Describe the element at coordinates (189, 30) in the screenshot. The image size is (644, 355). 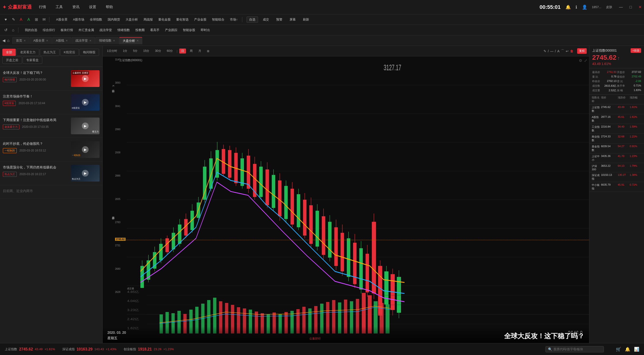
I see `qn2-smart-diag: 智能诊股` at that location.